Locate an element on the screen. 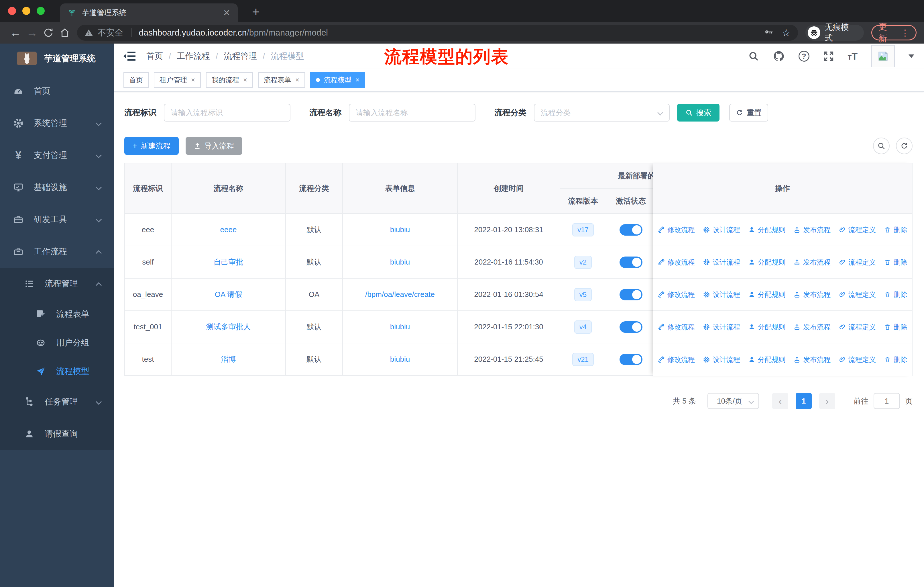  tag-流程模型: 流程模型× is located at coordinates (338, 80).